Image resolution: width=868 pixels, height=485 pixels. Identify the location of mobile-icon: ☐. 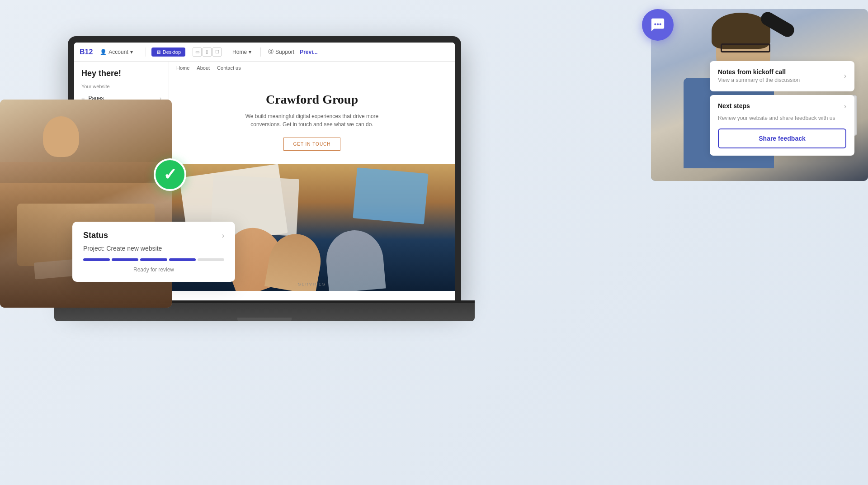
(217, 52).